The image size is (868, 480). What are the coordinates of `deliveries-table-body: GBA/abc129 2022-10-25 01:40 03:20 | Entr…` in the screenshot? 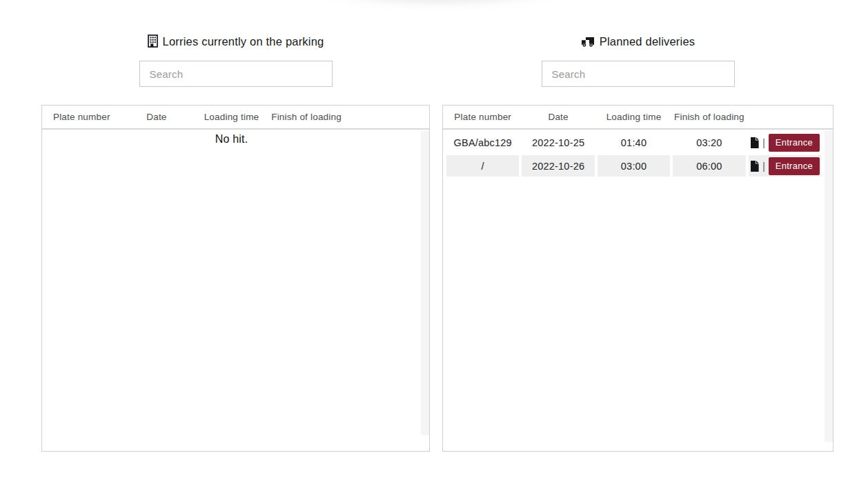 It's located at (638, 153).